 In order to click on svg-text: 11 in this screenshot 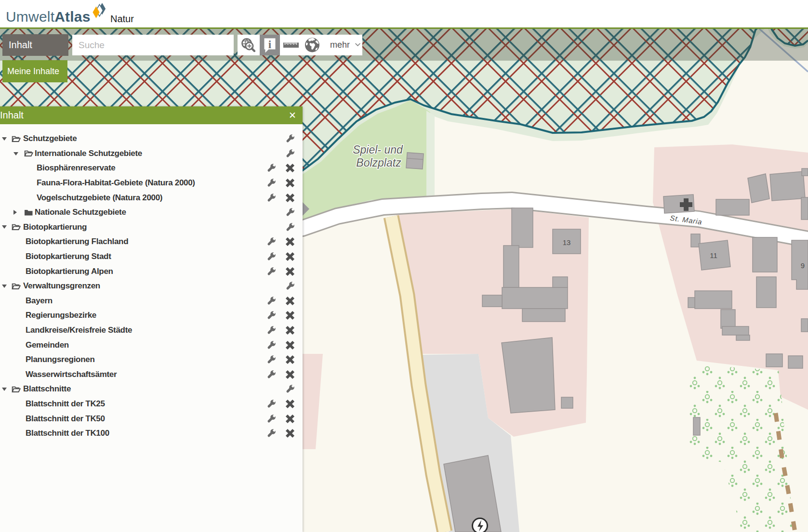, I will do `click(714, 255)`.